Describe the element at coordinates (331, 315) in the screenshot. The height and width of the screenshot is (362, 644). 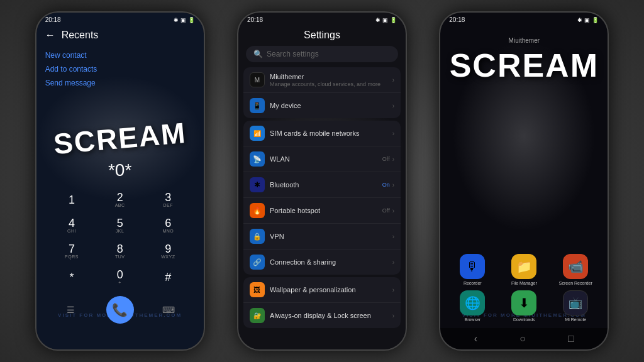
I see `lockscreen-content: Always-on display & Lock screen` at that location.